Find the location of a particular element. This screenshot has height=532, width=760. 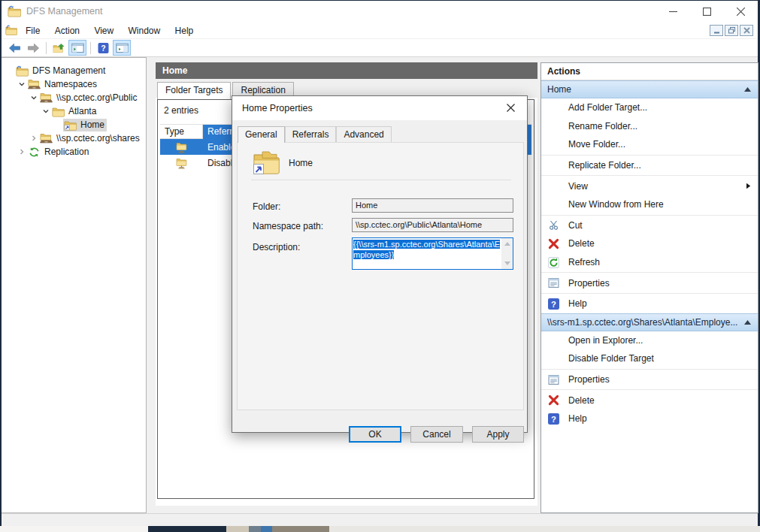

namespace-path-field: \\sp.cctec.org\Public\Atlanta\Home is located at coordinates (433, 225).